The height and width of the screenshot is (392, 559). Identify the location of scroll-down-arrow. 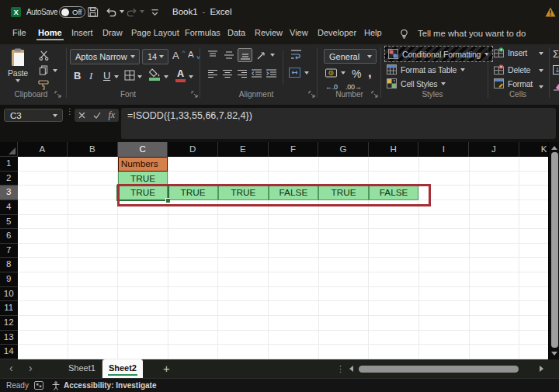
(554, 354).